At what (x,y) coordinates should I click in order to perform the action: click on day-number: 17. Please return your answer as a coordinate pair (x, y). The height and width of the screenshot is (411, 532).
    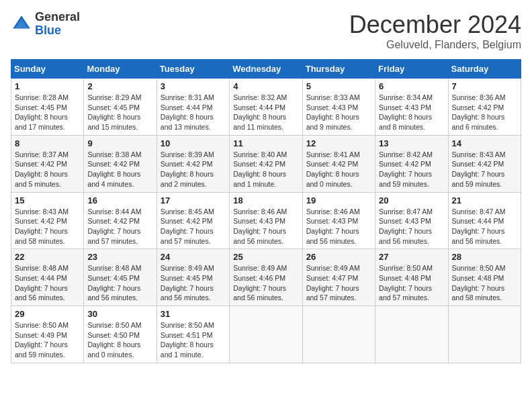
    Looking at the image, I should click on (193, 200).